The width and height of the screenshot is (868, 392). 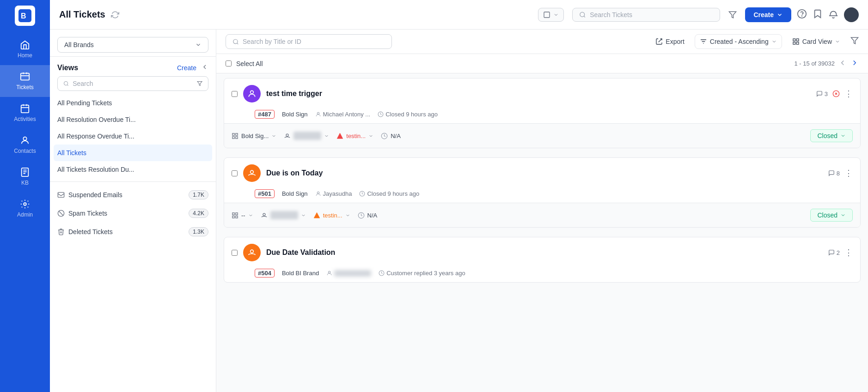 What do you see at coordinates (133, 153) in the screenshot?
I see `view-item-3: All Tickets` at bounding box center [133, 153].